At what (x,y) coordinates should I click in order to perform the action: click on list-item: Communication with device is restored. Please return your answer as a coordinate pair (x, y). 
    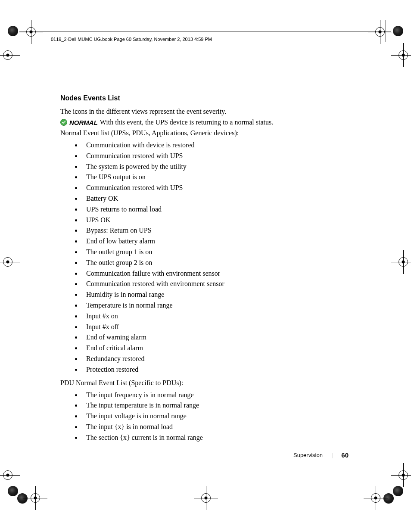
    Looking at the image, I should click on (218, 146).